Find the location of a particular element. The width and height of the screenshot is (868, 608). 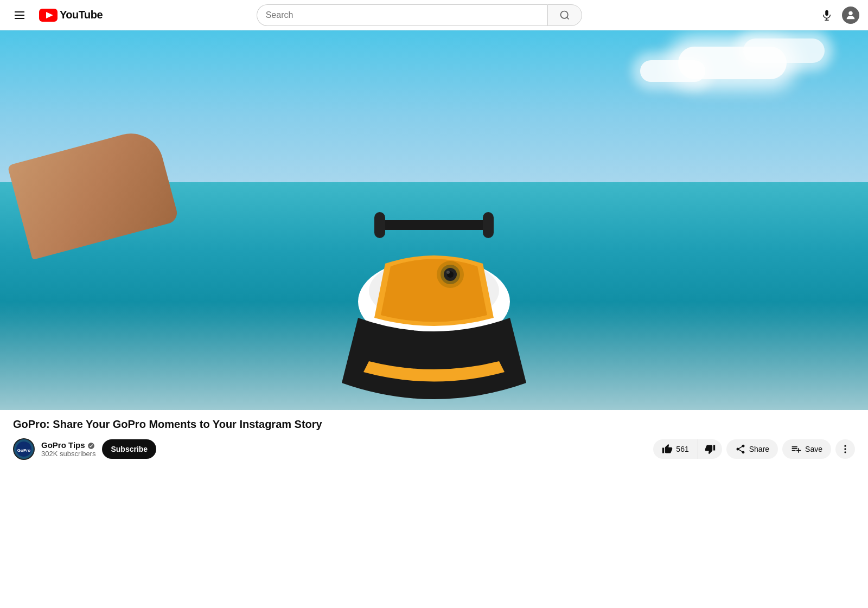

dislike-button is located at coordinates (710, 449).